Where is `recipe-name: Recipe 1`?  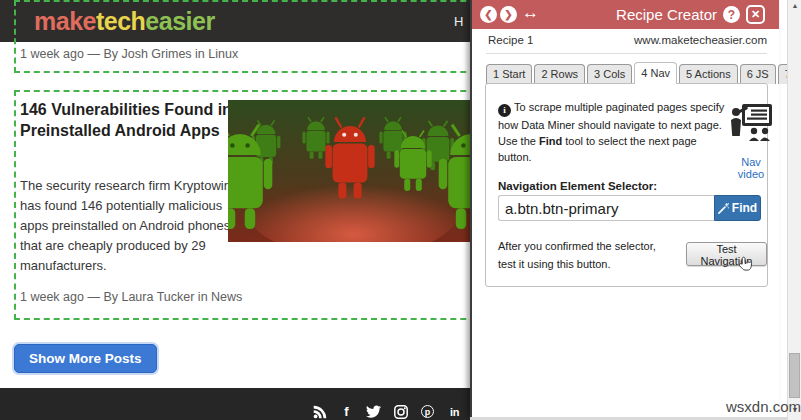 recipe-name: Recipe 1 is located at coordinates (510, 40).